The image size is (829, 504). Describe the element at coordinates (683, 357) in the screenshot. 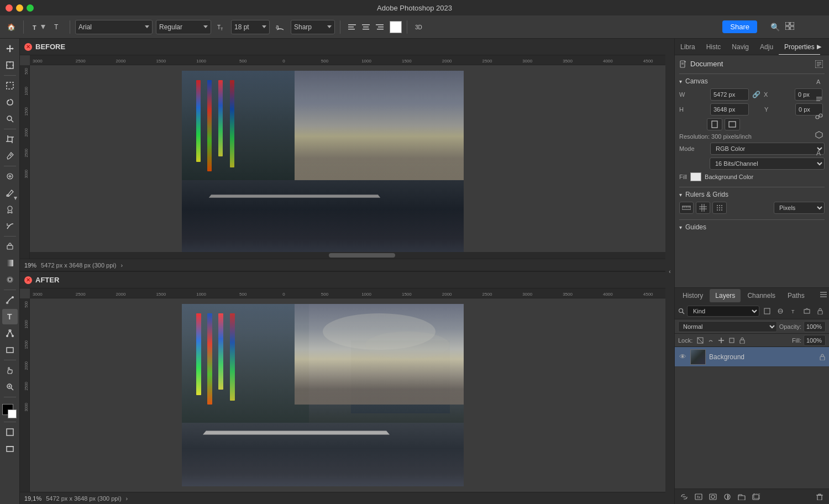

I see `layer-visibility-toggle: 👁` at that location.